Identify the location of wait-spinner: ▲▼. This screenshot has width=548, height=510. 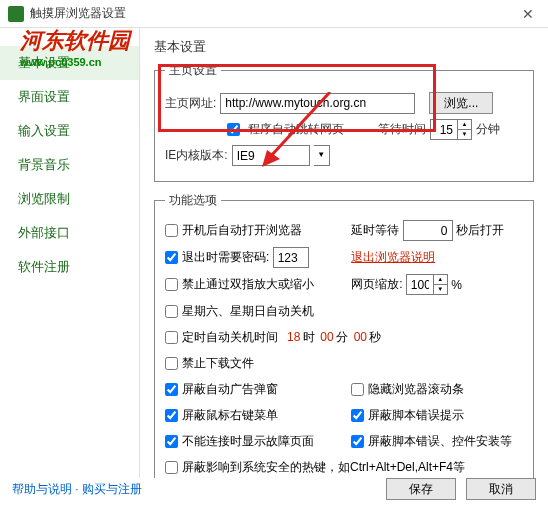
(451, 130).